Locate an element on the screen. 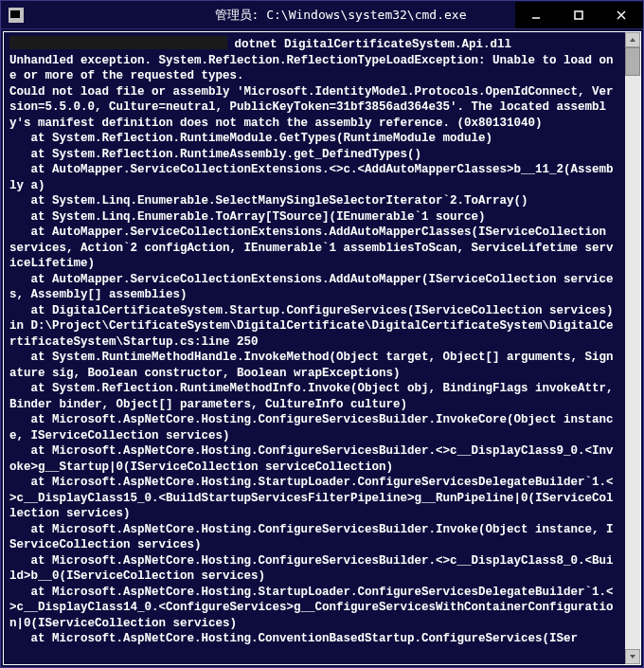 The height and width of the screenshot is (668, 644). cmd-icon is located at coordinates (16, 15).